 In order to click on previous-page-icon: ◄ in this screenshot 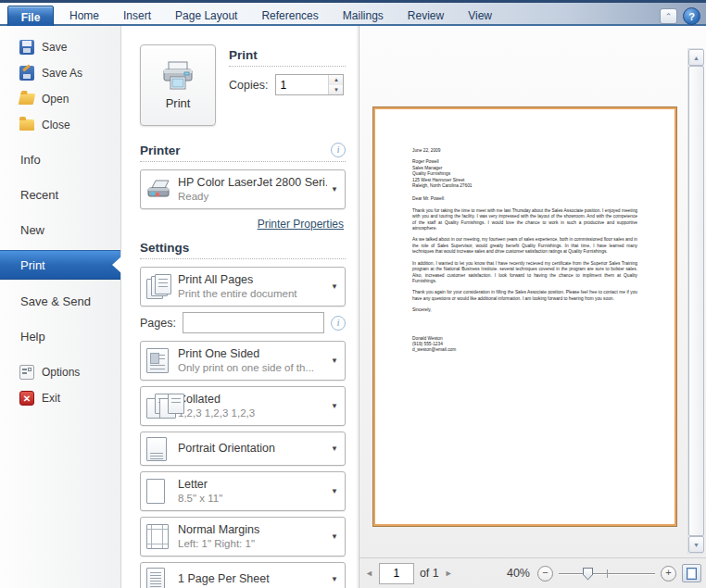, I will do `click(369, 573)`.